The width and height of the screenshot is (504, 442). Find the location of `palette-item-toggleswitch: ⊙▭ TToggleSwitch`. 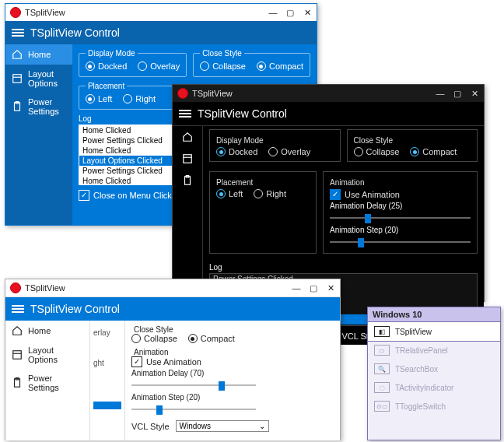

palette-item-toggleswitch: ⊙▭ TToggleSwitch is located at coordinates (434, 406).